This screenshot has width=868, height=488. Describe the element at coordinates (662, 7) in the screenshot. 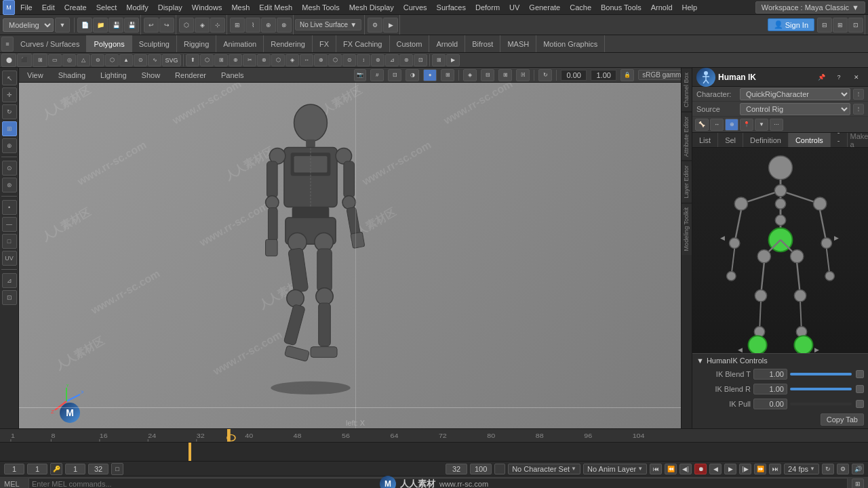

I see `menu-arnold: Arnold` at that location.